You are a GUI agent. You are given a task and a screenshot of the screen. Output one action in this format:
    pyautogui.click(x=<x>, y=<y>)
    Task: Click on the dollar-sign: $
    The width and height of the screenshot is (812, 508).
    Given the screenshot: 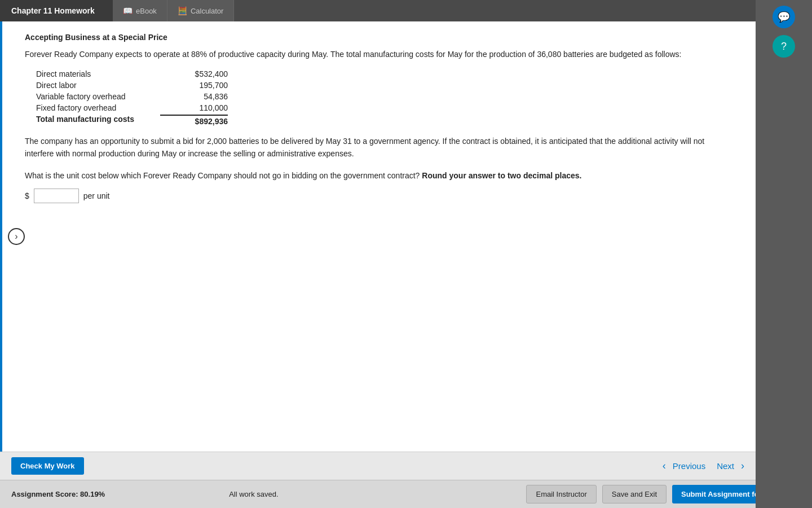 What is the action you would take?
    pyautogui.click(x=27, y=196)
    